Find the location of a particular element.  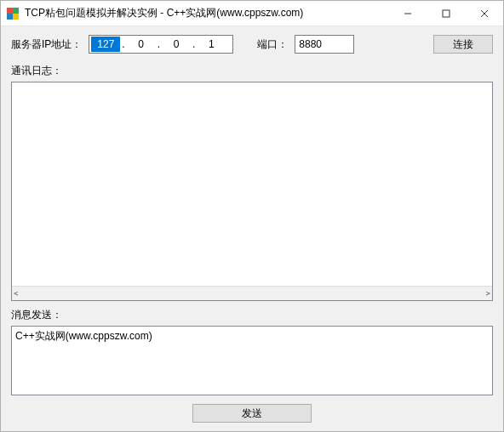

close-button is located at coordinates (484, 14).